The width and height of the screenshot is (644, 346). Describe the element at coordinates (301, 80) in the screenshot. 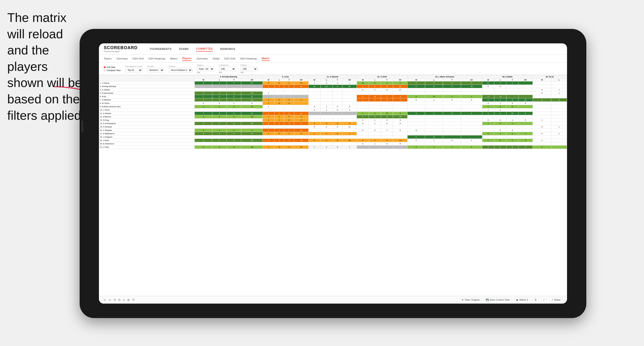

I see `sub-dif2: Dif` at that location.